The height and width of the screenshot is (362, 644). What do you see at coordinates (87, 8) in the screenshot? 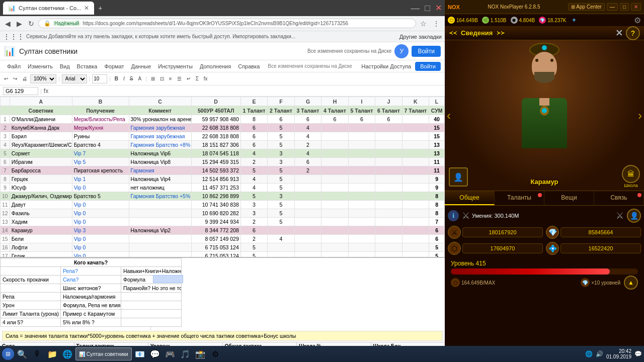
I see `tab-close-btn: ✕` at bounding box center [87, 8].